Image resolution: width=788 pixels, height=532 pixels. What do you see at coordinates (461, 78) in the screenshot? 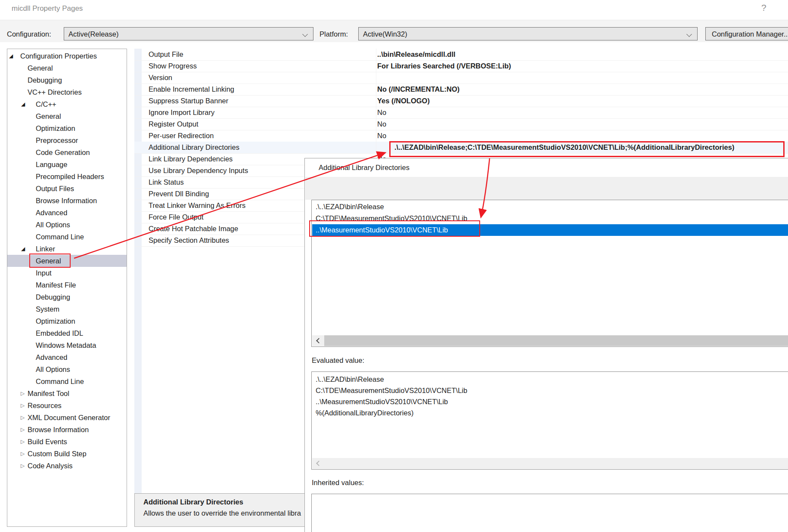
I see `property-row-version: Version` at bounding box center [461, 78].